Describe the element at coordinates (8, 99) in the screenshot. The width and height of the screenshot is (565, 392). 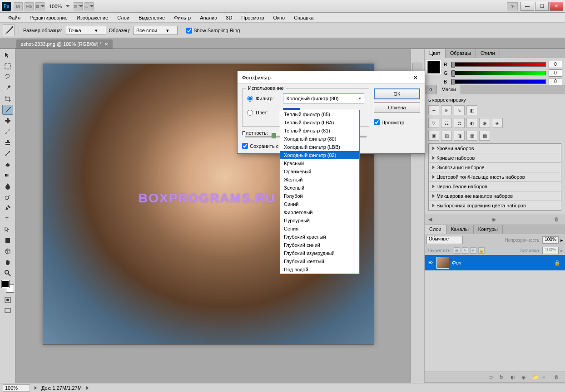
I see `crop-tool` at that location.